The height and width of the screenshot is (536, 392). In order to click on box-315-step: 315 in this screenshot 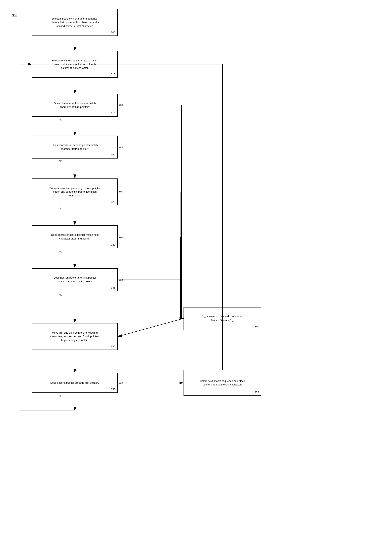, I will do `click(113, 113)`.